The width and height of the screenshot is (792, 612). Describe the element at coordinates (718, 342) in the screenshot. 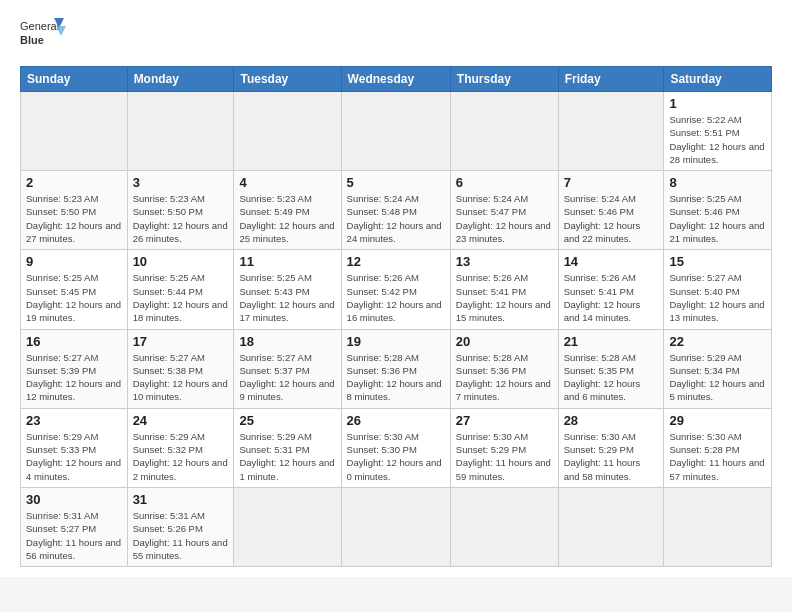

I see `day-number: 22` at that location.